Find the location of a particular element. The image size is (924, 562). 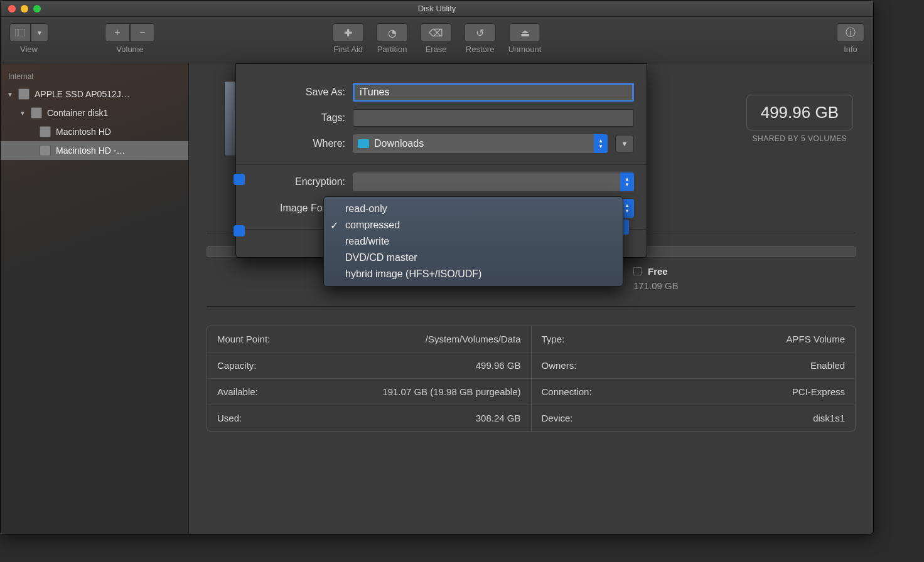

info-icon: ⓘ is located at coordinates (851, 33).